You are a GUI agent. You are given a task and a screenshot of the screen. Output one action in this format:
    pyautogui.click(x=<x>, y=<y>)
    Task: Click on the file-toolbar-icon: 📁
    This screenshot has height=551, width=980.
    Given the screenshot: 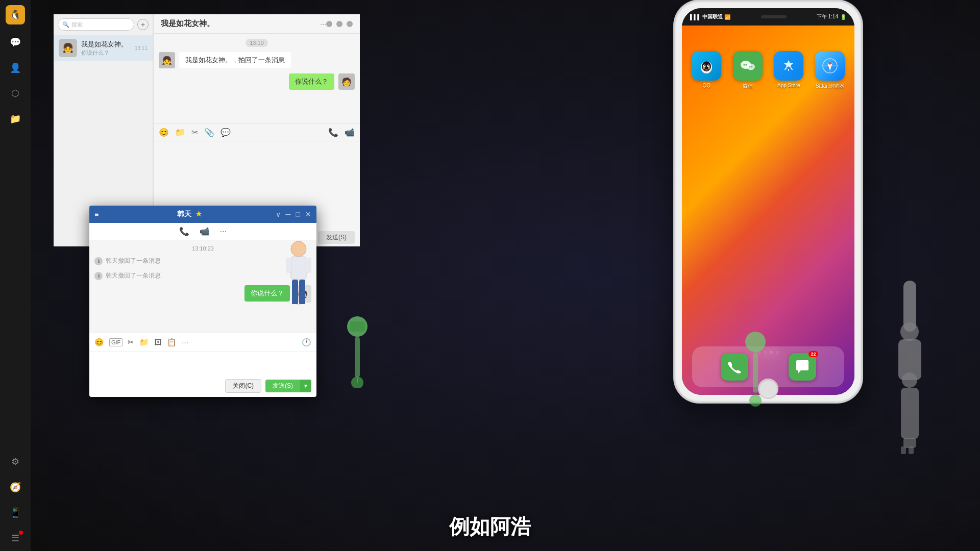 What is the action you would take?
    pyautogui.click(x=180, y=133)
    